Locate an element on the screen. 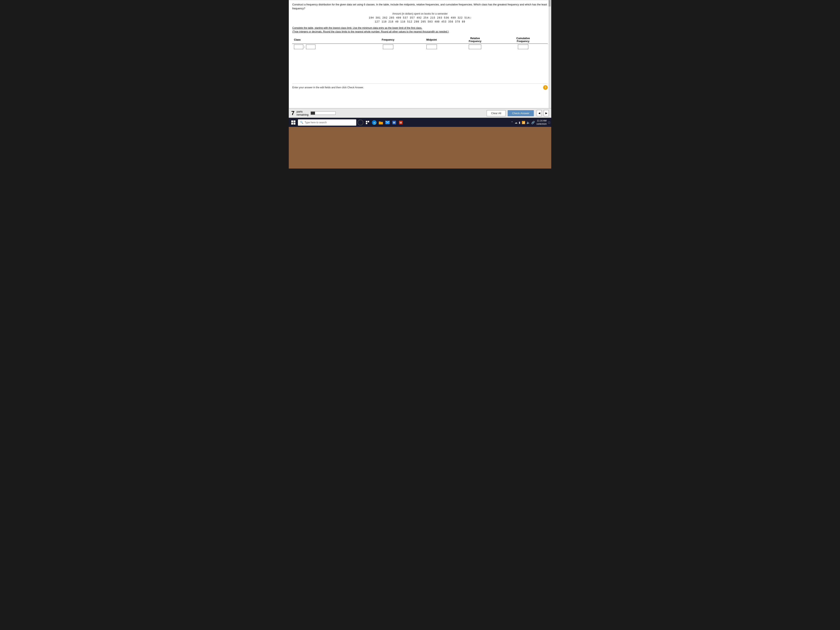  desktop-area is located at coordinates (420, 148).